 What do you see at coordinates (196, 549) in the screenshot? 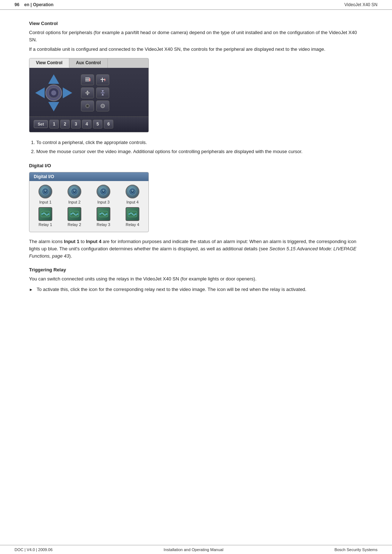
I see `footer-bar: DOC | V4.0 | 2009.06 Installation and Op…` at bounding box center [196, 549].